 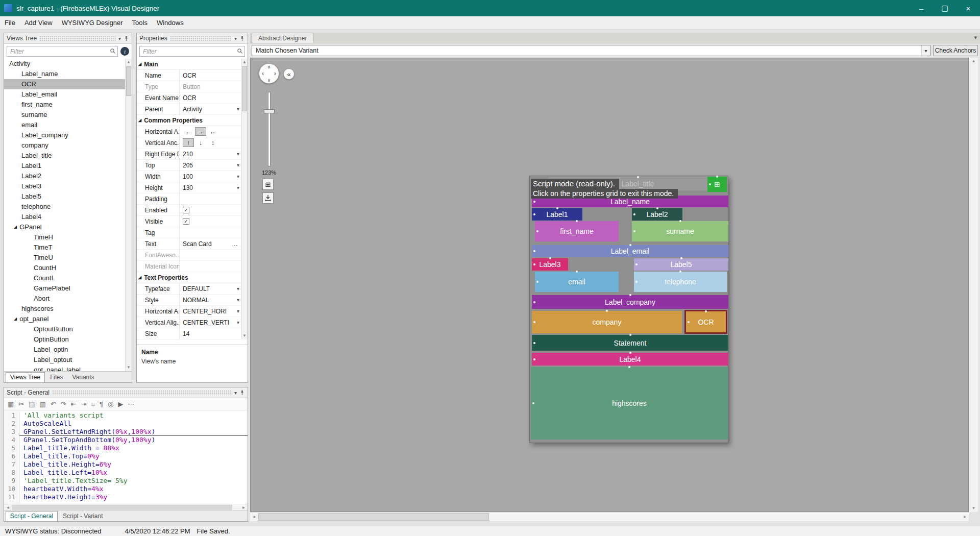 I want to click on property-row-height: Height130▾, so click(x=189, y=188).